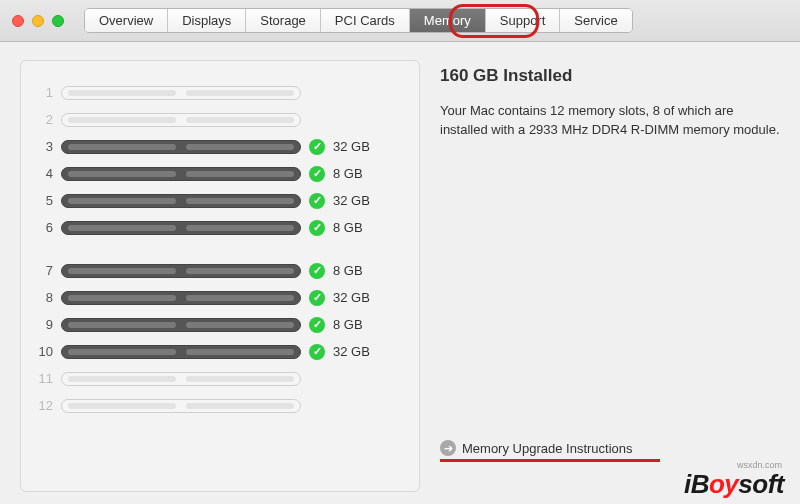 The width and height of the screenshot is (800, 504). Describe the element at coordinates (220, 228) in the screenshot. I see `memory-slot-row: 6✓8 GB` at that location.